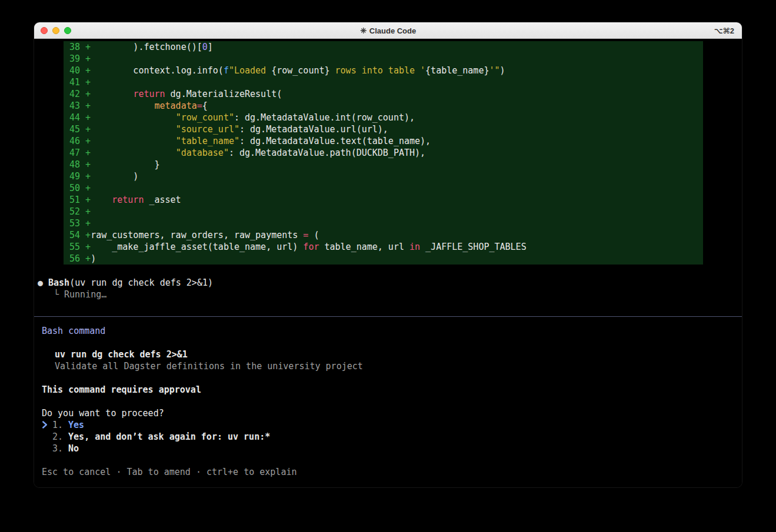 This screenshot has width=776, height=532. I want to click on dialog-option-2: 2.Yes, and don’t ask again for: uv run:*, so click(392, 437).